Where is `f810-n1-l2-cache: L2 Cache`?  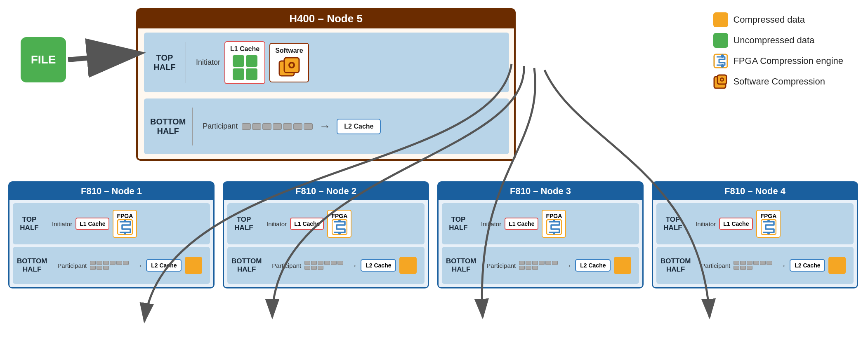
f810-n1-l2-cache: L2 Cache is located at coordinates (164, 265).